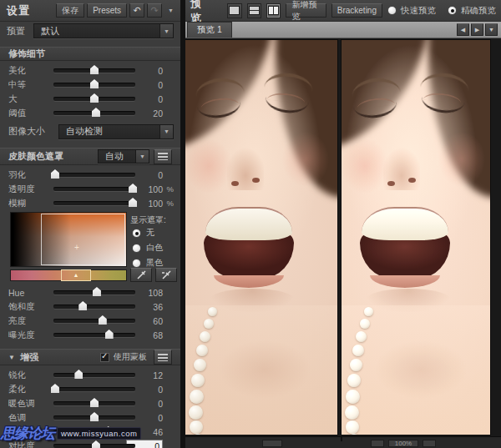 This screenshot has width=501, height=448. What do you see at coordinates (90, 404) in the screenshot?
I see `slider-row: 暖色调0` at bounding box center [90, 404].